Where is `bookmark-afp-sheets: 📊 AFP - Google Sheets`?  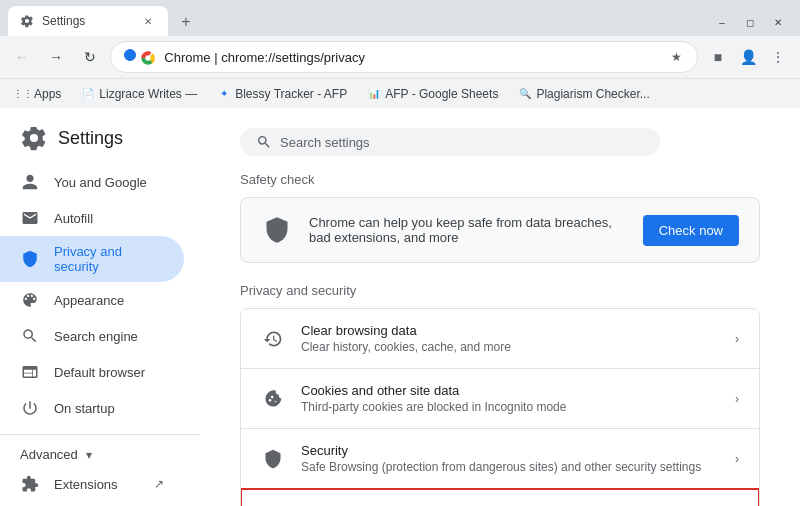
bookmark-afp-sheets: 📊 AFP - Google Sheets is located at coordinates (432, 94).